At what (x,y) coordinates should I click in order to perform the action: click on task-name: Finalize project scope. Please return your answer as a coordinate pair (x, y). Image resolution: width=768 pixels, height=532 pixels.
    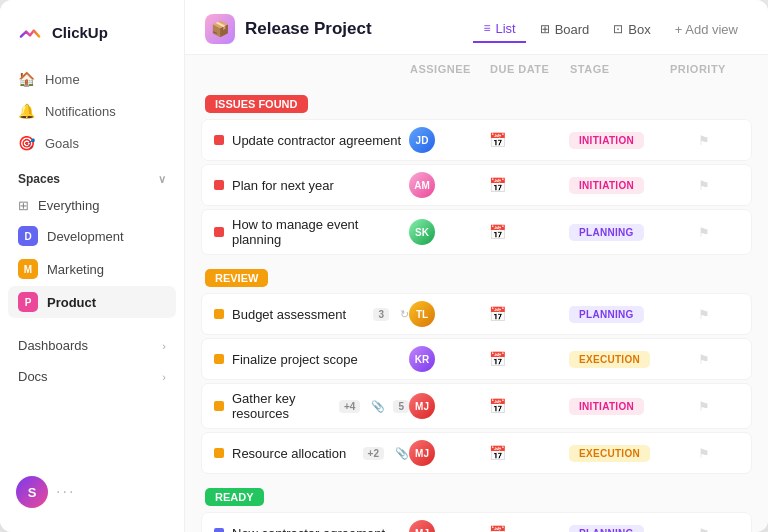
    Looking at the image, I should click on (320, 360).